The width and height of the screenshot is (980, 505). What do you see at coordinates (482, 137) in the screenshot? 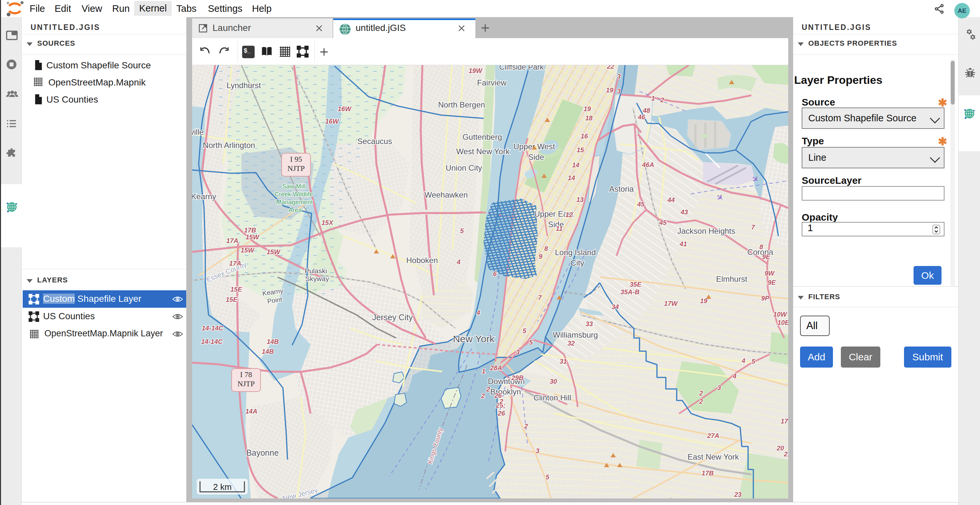
I see `svg-text: Guttenberg` at bounding box center [482, 137].